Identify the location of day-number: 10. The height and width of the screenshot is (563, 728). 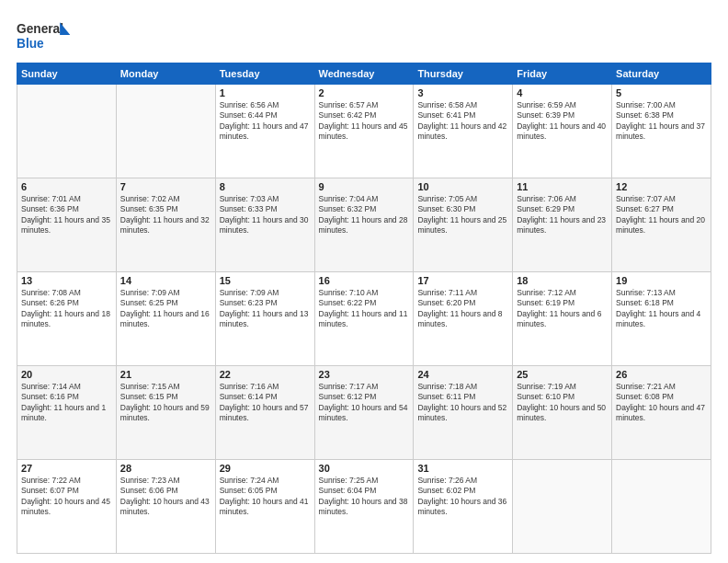
(463, 187).